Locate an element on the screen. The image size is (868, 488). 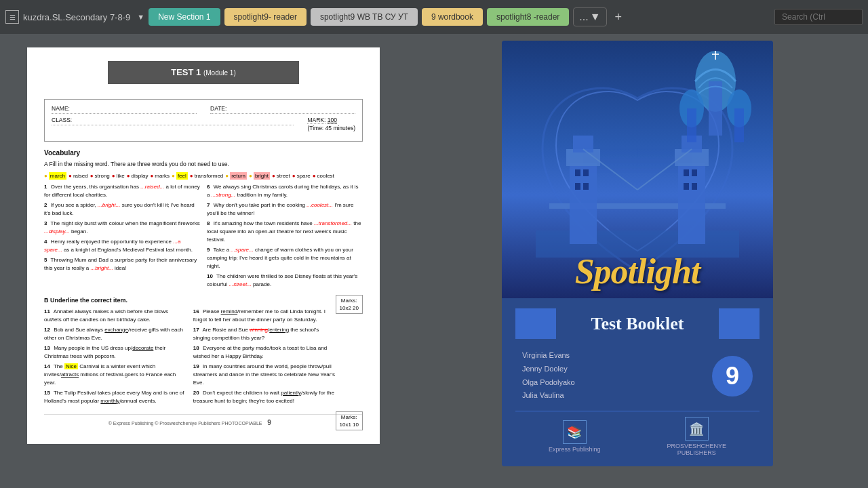
date-label: DATE: is located at coordinates (283, 110).